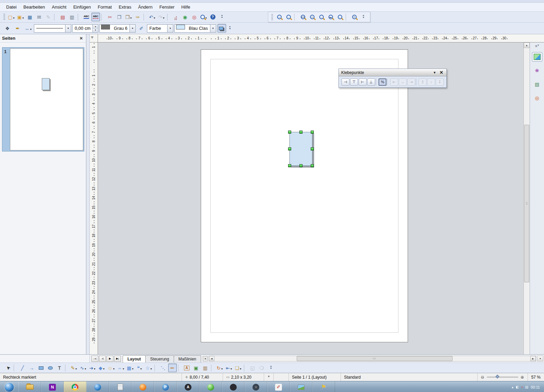  Describe the element at coordinates (95, 27) in the screenshot. I see `spin-up-icon: ▲` at that location.